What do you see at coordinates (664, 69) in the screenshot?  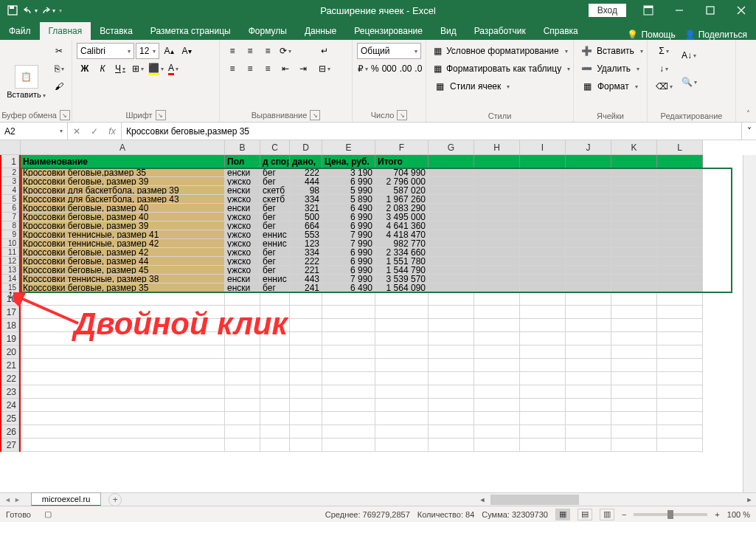 I see `fill-icon: ↓▾` at bounding box center [664, 69].